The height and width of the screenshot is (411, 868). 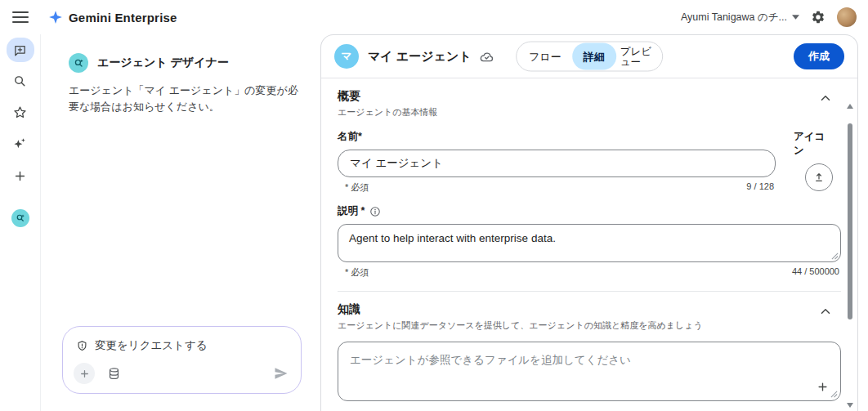 I want to click on chat-input-toolbar, so click(x=181, y=373).